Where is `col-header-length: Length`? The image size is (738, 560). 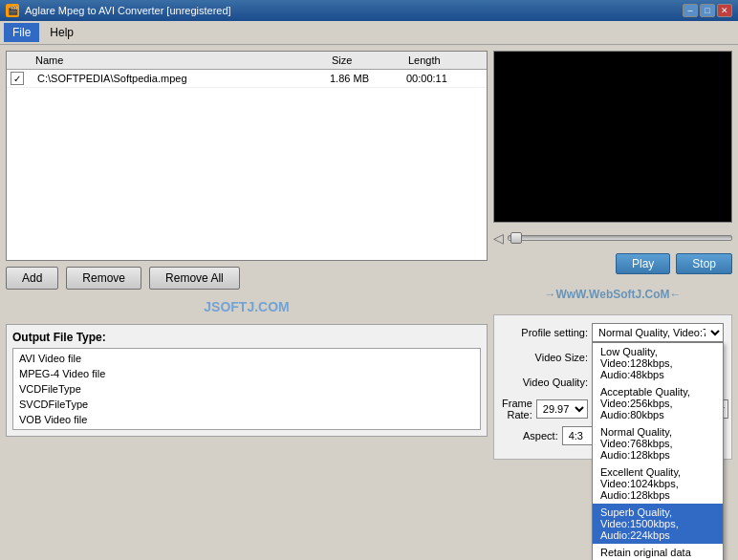 col-header-length: Length is located at coordinates (445, 60).